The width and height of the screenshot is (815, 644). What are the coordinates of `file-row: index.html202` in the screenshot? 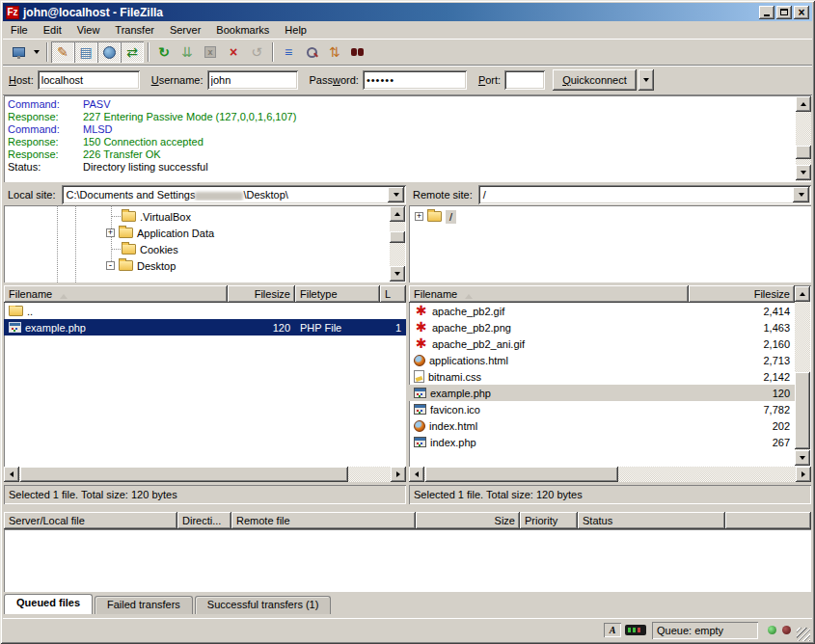 It's located at (602, 426).